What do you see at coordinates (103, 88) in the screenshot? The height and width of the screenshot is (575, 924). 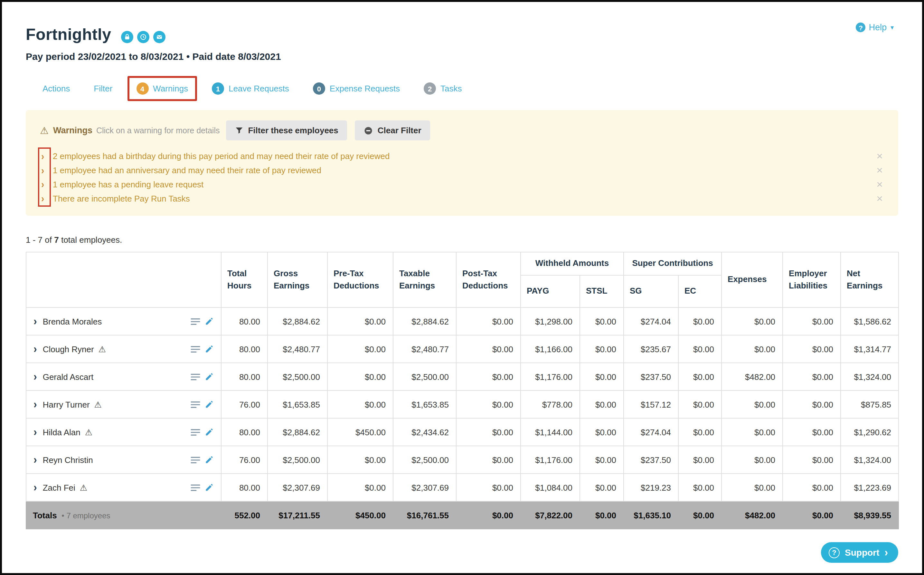 I see `tab-filter: Filter` at bounding box center [103, 88].